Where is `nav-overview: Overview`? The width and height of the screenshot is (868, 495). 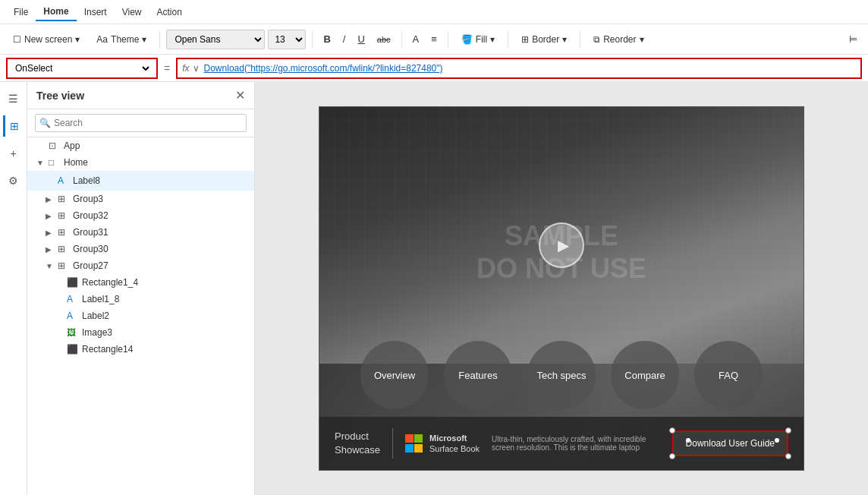 nav-overview: Overview is located at coordinates (395, 375).